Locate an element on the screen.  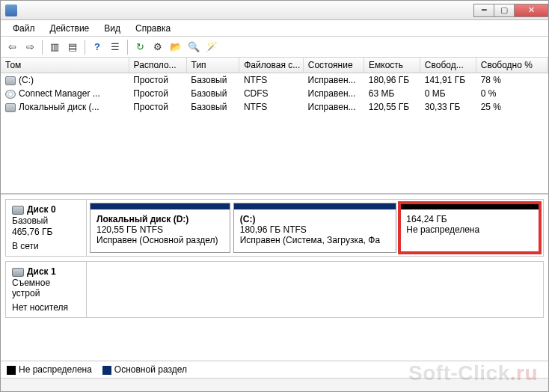
close-button: ✕ is located at coordinates (531, 10).